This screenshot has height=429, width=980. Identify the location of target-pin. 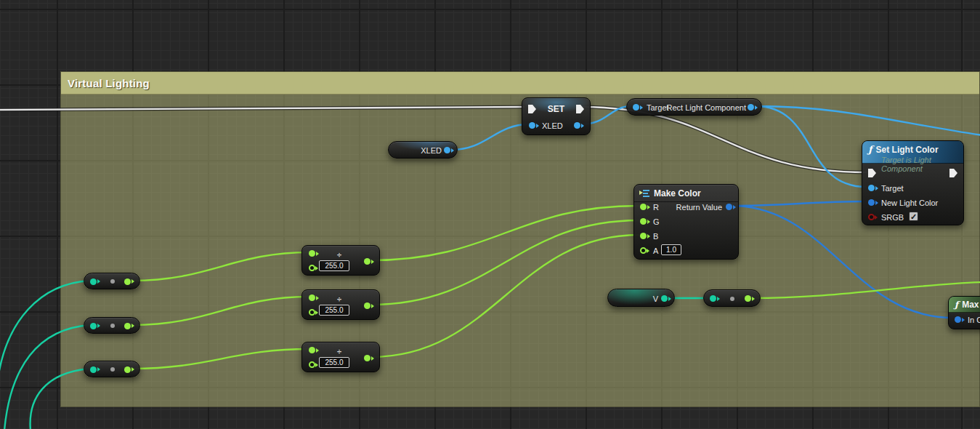
(872, 188).